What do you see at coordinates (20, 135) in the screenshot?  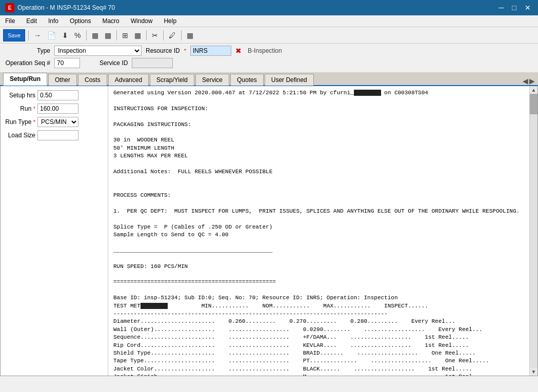 I see `load-size-label: Load Size` at bounding box center [20, 135].